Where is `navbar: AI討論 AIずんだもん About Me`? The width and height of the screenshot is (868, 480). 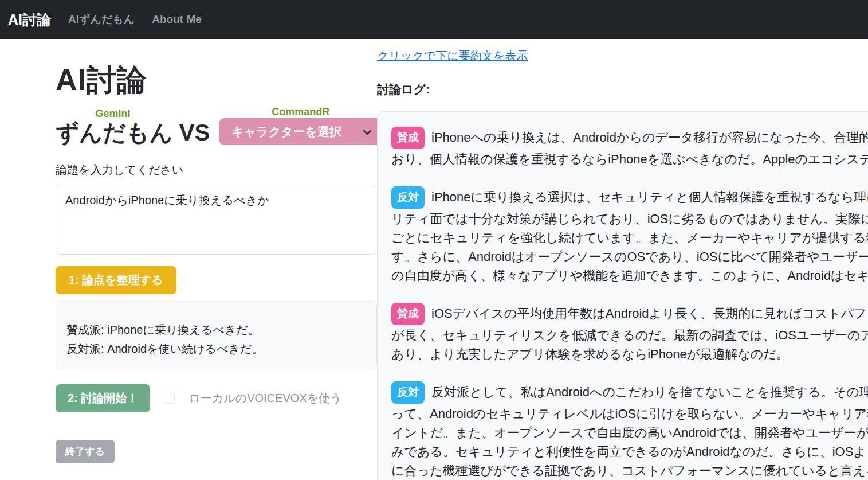
navbar: AI討論 AIずんだもん About Me is located at coordinates (434, 19).